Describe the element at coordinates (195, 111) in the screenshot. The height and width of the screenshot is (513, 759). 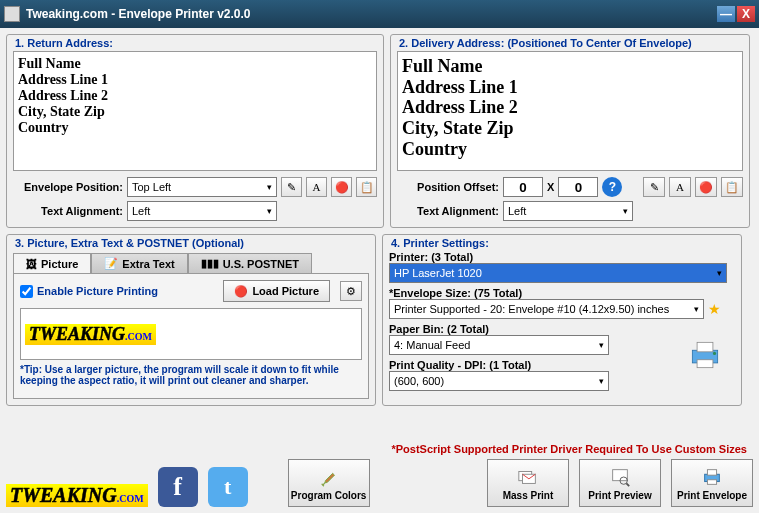
I see `return-address-input` at that location.